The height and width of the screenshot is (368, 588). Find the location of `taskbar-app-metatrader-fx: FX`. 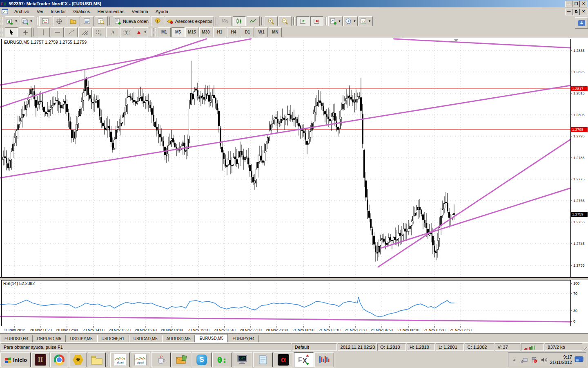

taskbar-app-metatrader-fx: FX is located at coordinates (304, 360).